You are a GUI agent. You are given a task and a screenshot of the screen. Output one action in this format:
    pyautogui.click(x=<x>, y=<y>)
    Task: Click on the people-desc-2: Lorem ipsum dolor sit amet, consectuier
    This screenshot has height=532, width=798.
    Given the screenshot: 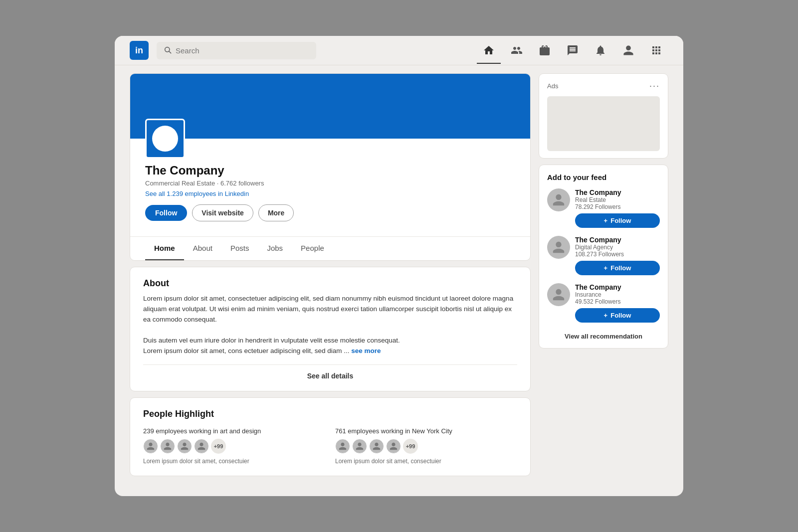 What is the action you would take?
    pyautogui.click(x=426, y=461)
    